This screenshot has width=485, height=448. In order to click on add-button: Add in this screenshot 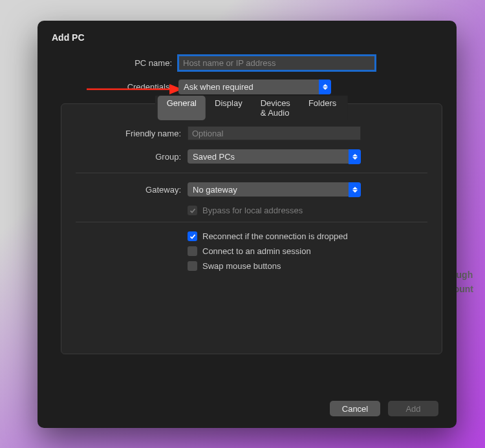, I will do `click(413, 409)`.